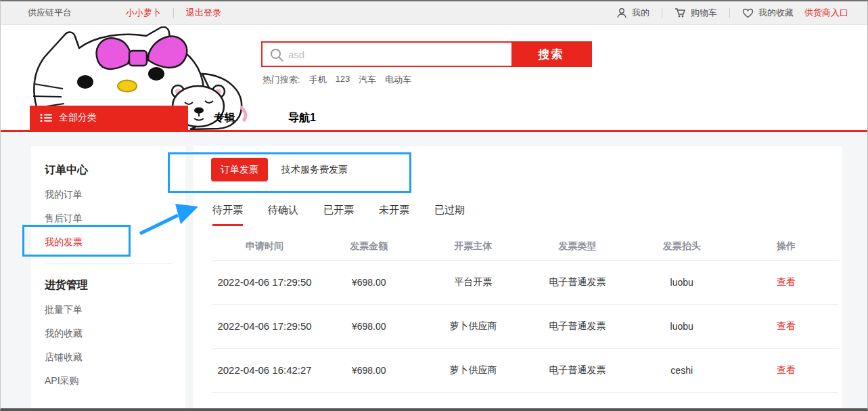  Describe the element at coordinates (338, 215) in the screenshot. I see `invoice-status-tab: 已开票` at that location.